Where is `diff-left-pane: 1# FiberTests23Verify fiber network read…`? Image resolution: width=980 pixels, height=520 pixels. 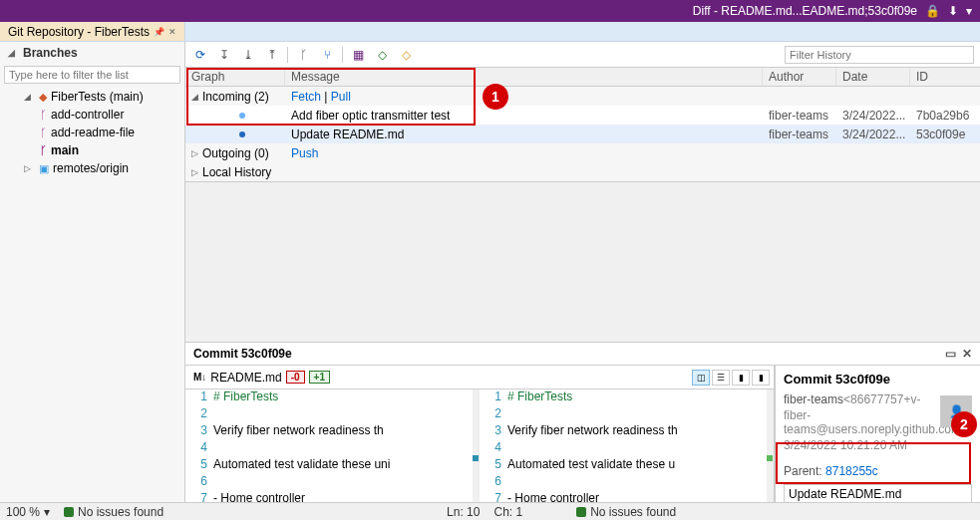
diff-left-pane: 1# FiberTests23Verify fiber network read… is located at coordinates (333, 446).